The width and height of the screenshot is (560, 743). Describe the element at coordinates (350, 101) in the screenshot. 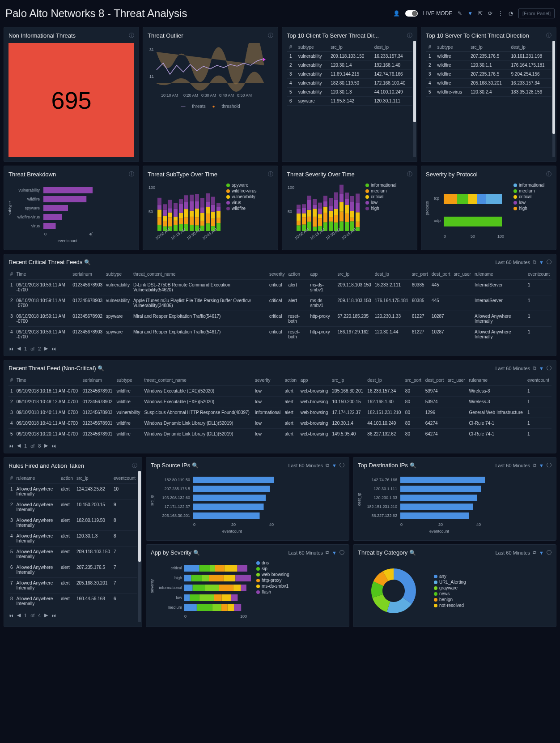

I see `table-row: 6spyware11.95.8.142120.30.1.111` at that location.